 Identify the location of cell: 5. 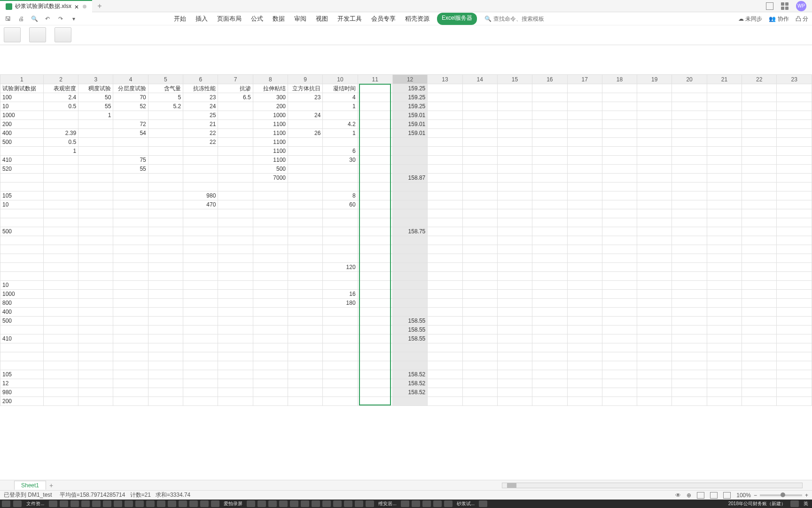
(165, 98).